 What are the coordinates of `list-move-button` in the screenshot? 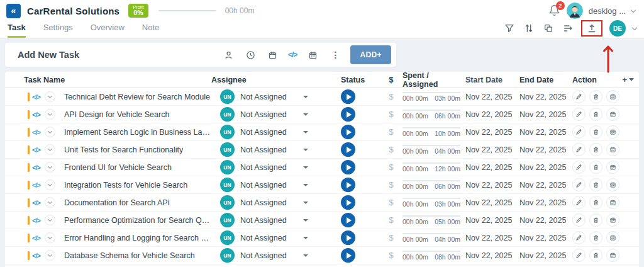 It's located at (568, 28).